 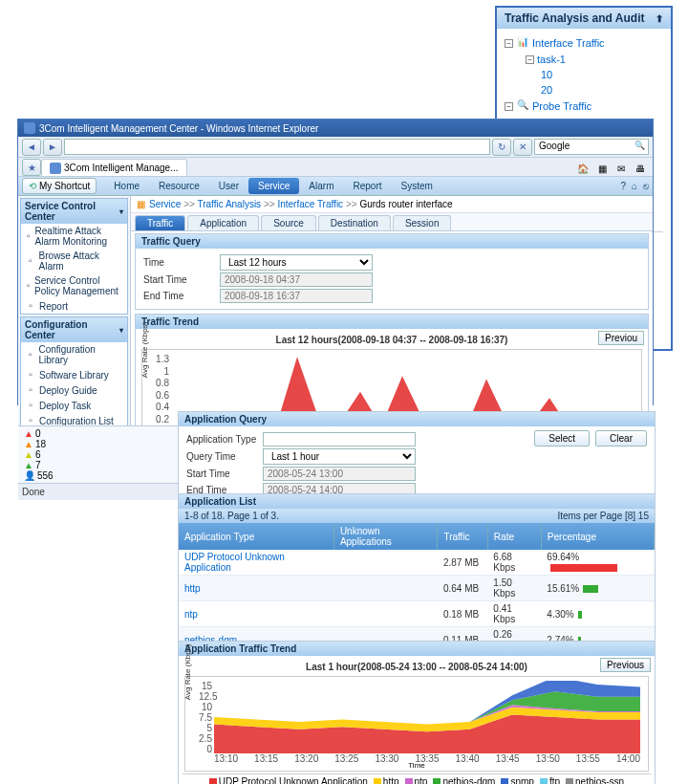 What do you see at coordinates (38, 465) in the screenshot?
I see `alarm-count: ▲ 7` at bounding box center [38, 465].